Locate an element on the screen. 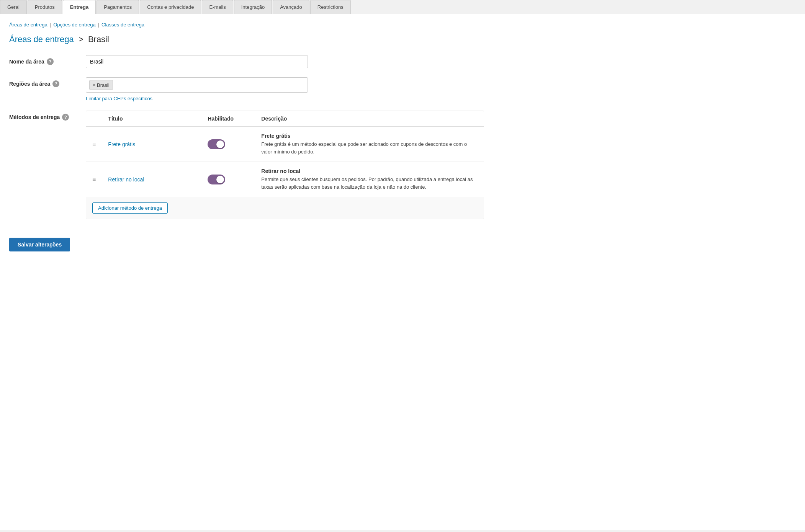 The height and width of the screenshot is (532, 805). tab-emails: E-mails is located at coordinates (218, 7).